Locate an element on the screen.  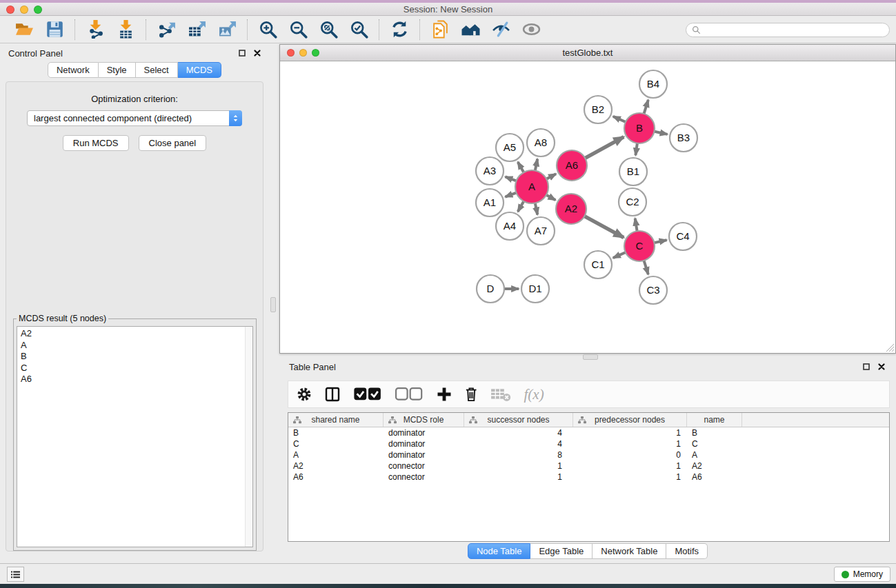
float-panel-button is located at coordinates (242, 53).